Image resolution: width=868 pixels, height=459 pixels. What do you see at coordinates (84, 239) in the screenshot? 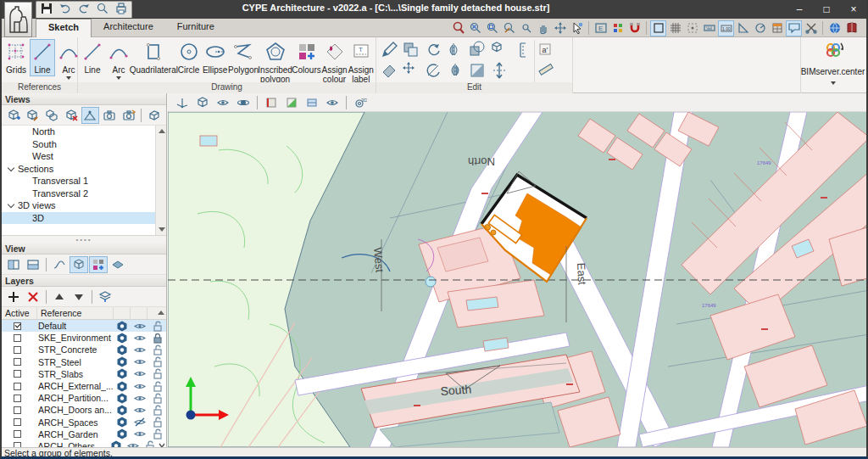
I see `panel-splitter: ••••` at bounding box center [84, 239].